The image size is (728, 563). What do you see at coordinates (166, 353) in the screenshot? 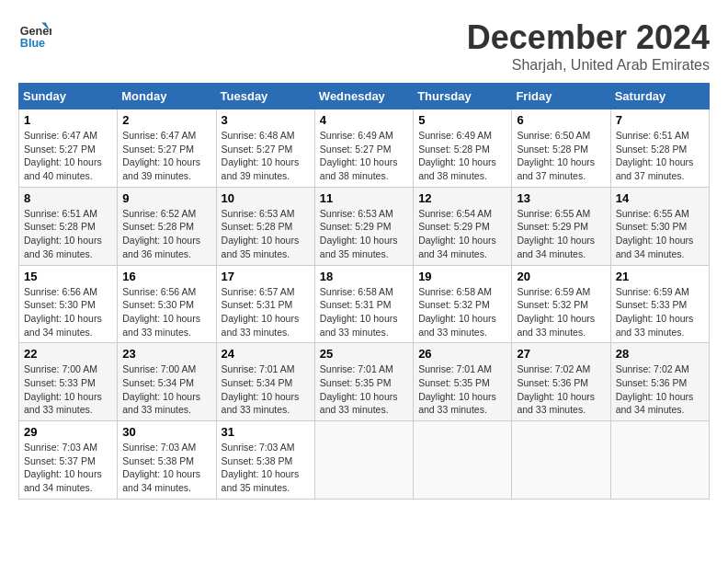
I see `day-number: 23` at bounding box center [166, 353].